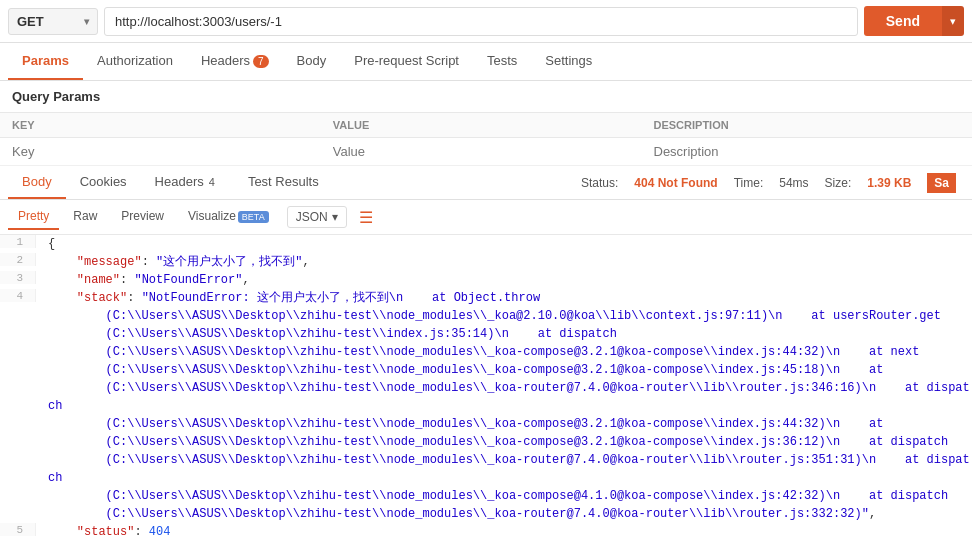 The height and width of the screenshot is (538, 972). What do you see at coordinates (504, 280) in the screenshot?
I see `line-content-3: "name": "NotFoundError",` at bounding box center [504, 280].